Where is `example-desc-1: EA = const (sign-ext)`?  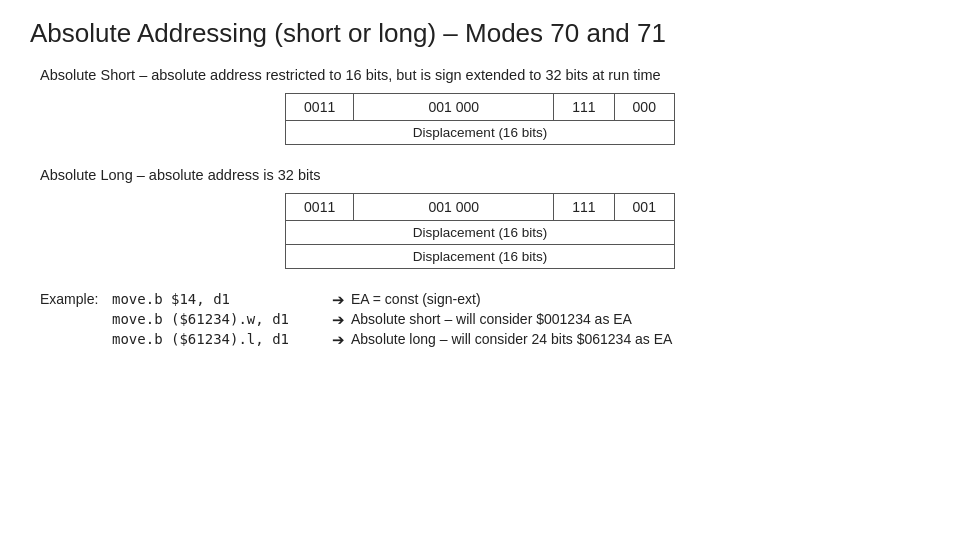
example-desc-1: EA = const (sign-ext) is located at coordinates (416, 299).